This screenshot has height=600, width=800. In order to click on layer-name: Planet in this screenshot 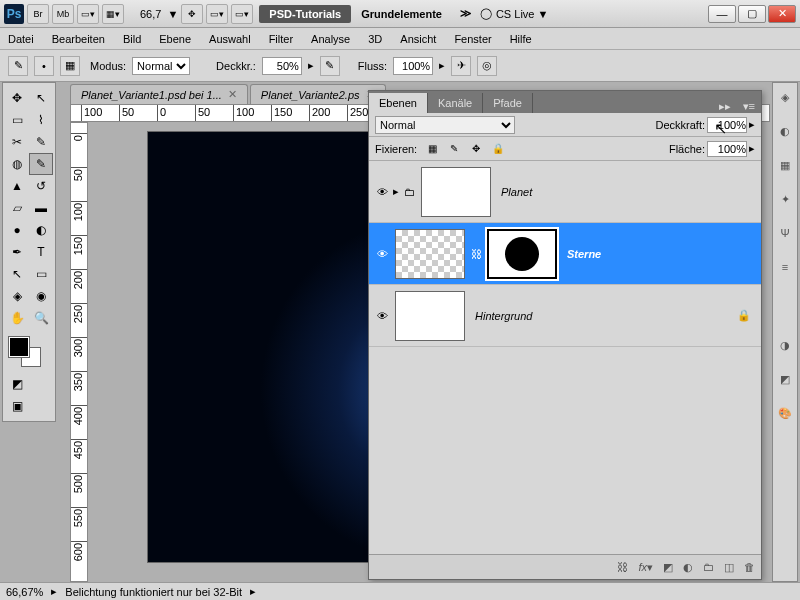, I will do `click(516, 192)`.